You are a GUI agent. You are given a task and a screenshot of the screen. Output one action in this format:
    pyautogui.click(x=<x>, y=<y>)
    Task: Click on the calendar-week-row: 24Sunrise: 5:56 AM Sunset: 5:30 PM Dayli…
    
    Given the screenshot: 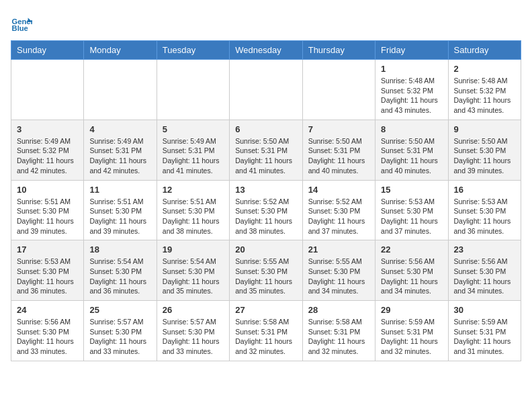 What is the action you would take?
    pyautogui.click(x=266, y=331)
    